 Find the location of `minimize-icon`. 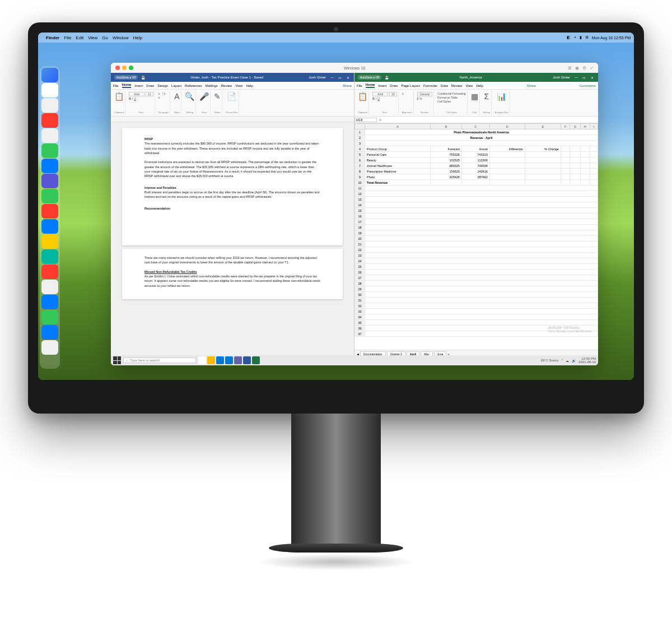

minimize-icon is located at coordinates (124, 68).